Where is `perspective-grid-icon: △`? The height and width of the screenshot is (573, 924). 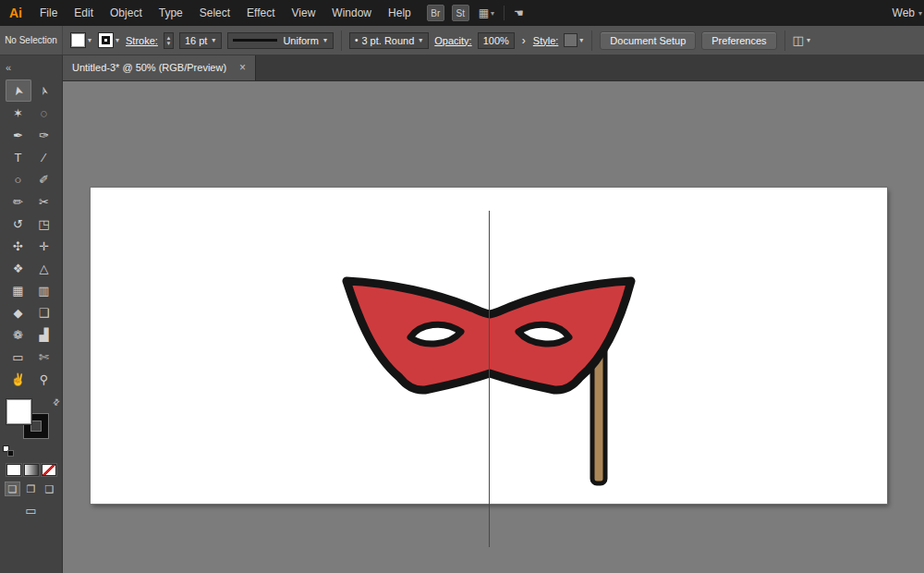 perspective-grid-icon: △ is located at coordinates (44, 268).